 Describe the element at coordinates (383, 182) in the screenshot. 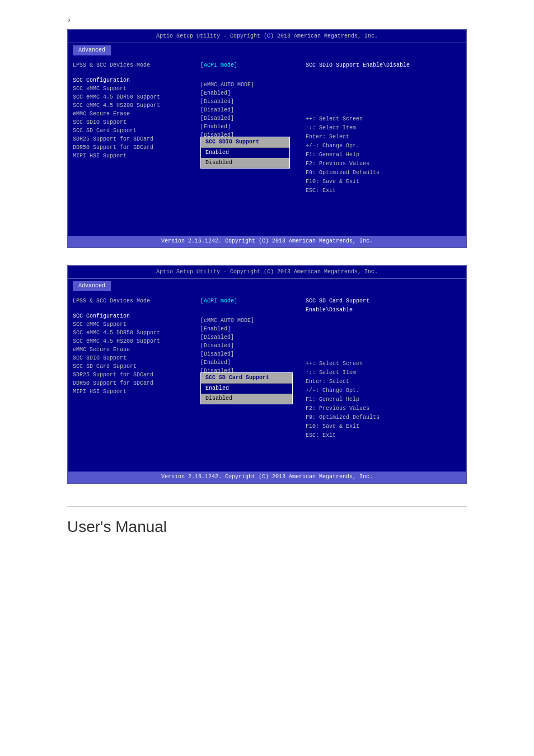

I see `help-f10-1: F10: Save & Exit` at that location.